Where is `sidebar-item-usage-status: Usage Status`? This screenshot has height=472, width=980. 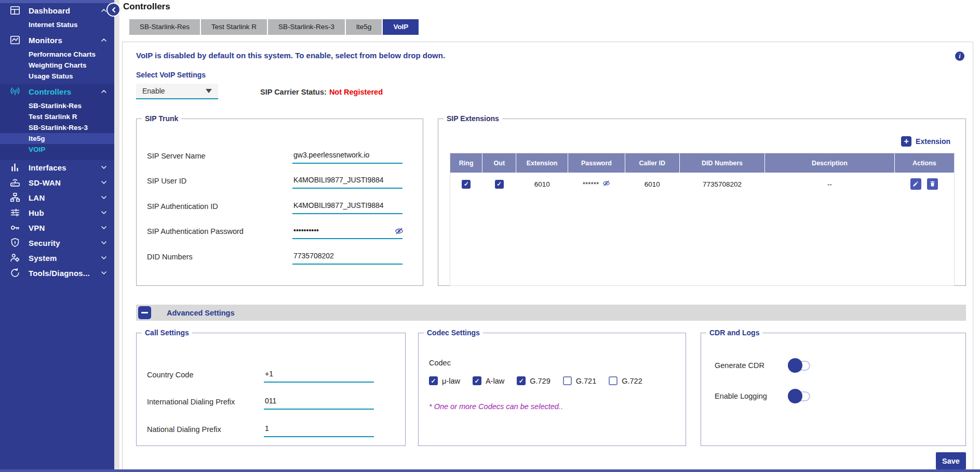 sidebar-item-usage-status: Usage Status is located at coordinates (57, 76).